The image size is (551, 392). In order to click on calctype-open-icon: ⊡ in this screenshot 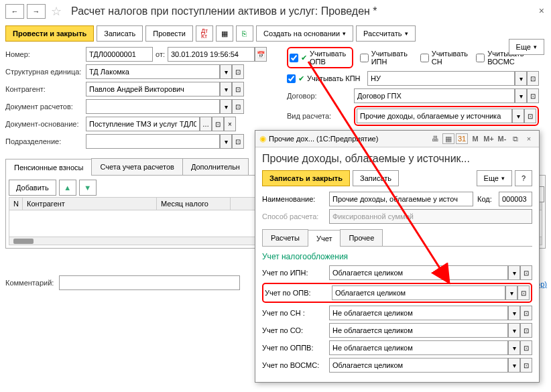, I will do `click(530, 116)`.